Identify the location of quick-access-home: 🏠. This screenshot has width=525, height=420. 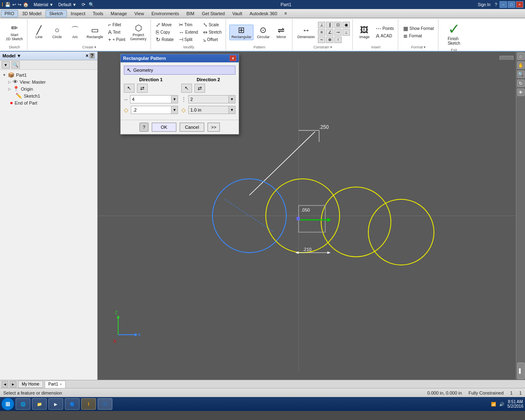
(26, 5).